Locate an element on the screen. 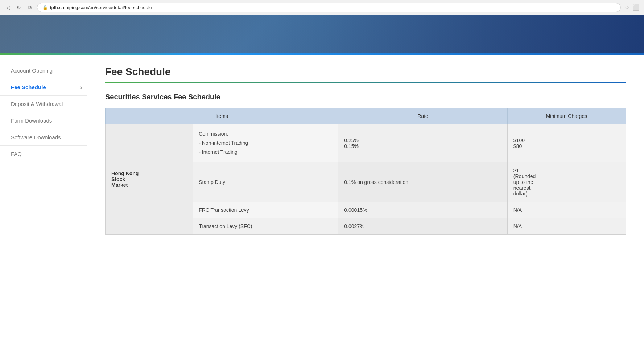 The height and width of the screenshot is (342, 644). sidebar-label-form-downloads: Form Downloads is located at coordinates (31, 120).